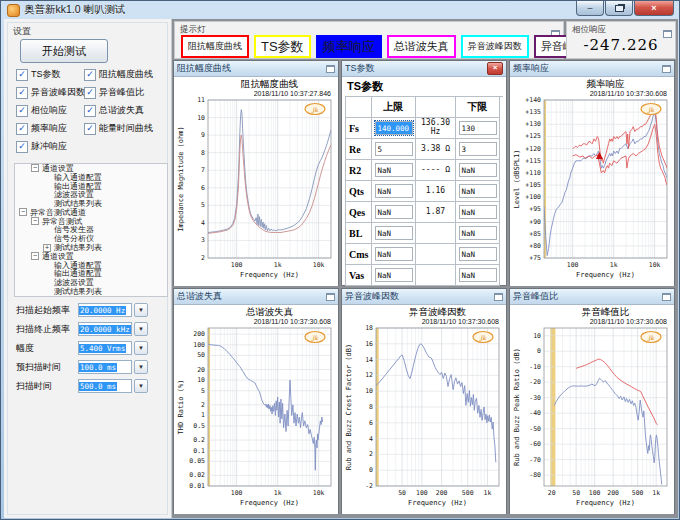 The height and width of the screenshot is (520, 680). I want to click on field-value-box: 20.0000 kHz, so click(105, 329).